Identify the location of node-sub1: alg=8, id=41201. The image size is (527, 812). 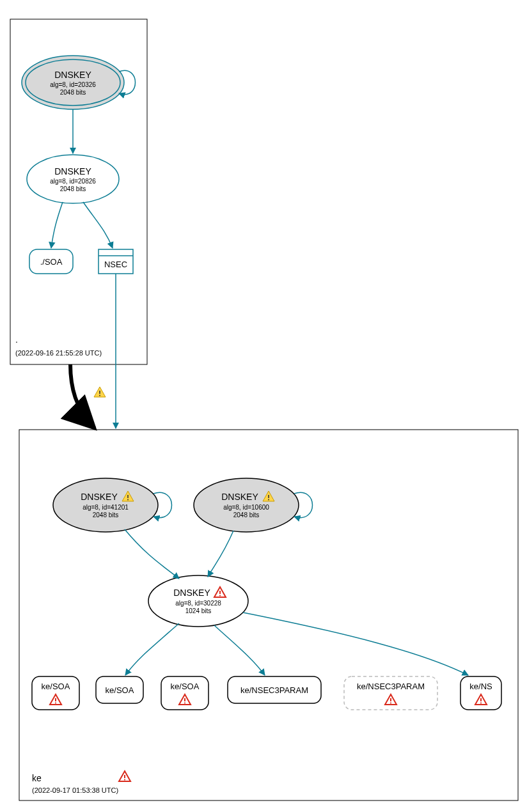
(106, 508).